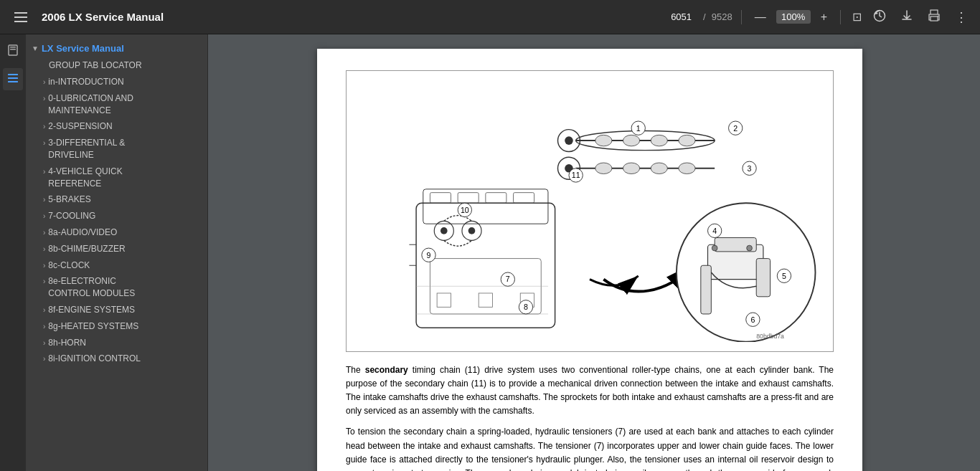 This screenshot has width=980, height=471. I want to click on sidebar-item-8h-horn: › 8h-HORN, so click(116, 343).